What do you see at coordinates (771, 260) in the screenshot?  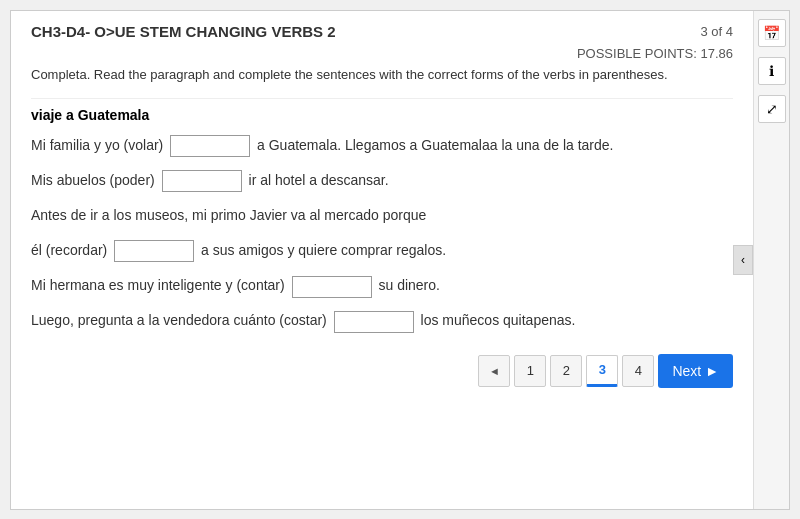 I see `sidebar: 📅 ℹ ⤢` at bounding box center [771, 260].